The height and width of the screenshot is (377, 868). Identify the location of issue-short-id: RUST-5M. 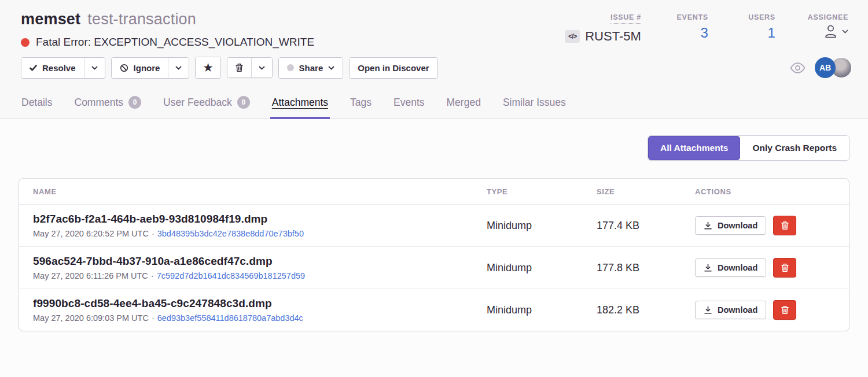
(613, 36).